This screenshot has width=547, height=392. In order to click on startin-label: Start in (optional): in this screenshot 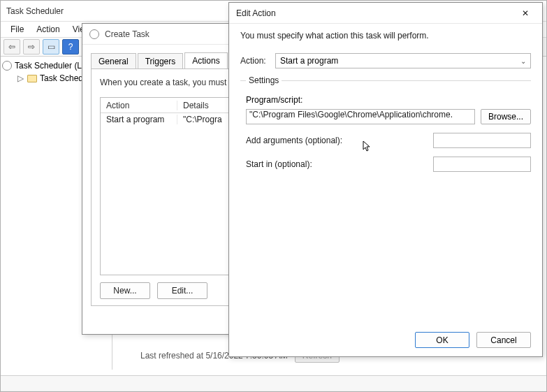, I will do `click(340, 164)`.